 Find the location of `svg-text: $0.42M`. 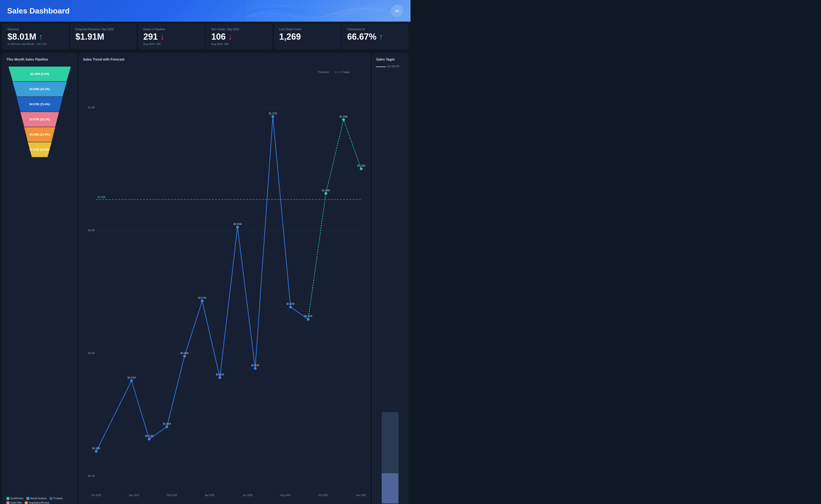

svg-text: $0.42M is located at coordinates (220, 375).